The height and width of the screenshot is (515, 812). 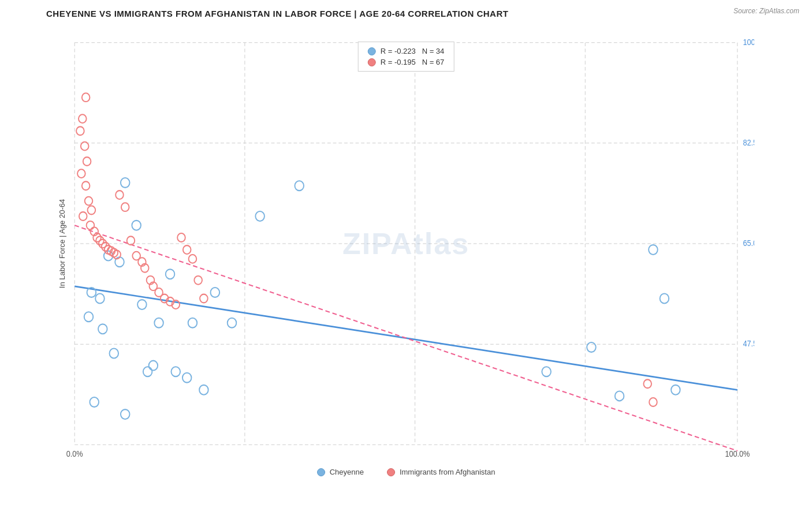 What do you see at coordinates (433, 51) in the screenshot?
I see `legend-blue-n: N = 34` at bounding box center [433, 51].